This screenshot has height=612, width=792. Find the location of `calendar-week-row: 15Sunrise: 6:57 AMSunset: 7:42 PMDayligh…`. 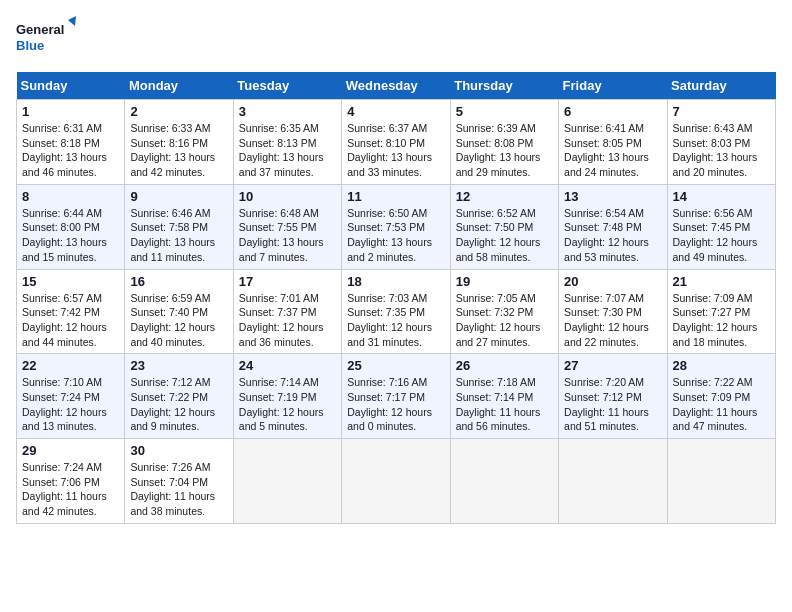

calendar-week-row: 15Sunrise: 6:57 AMSunset: 7:42 PMDayligh… is located at coordinates (396, 312).